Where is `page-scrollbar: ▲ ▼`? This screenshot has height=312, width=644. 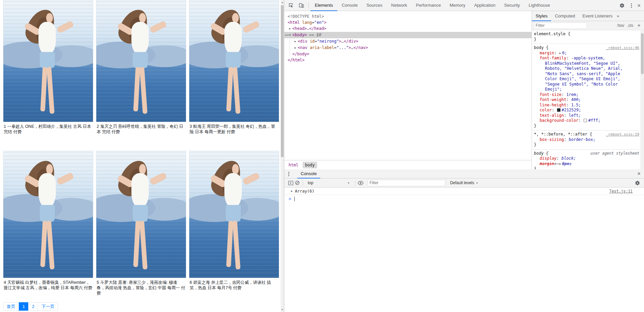 page-scrollbar: ▲ ▼ is located at coordinates (282, 156).